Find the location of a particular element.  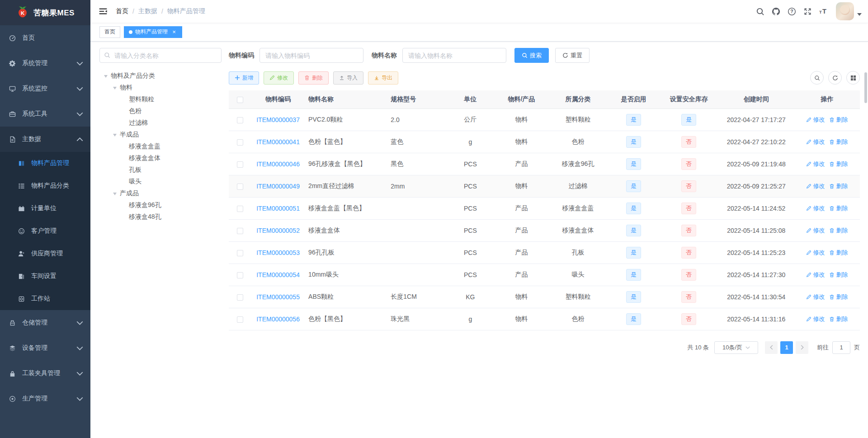

tree-node-5: 半成品 is located at coordinates (160, 135).